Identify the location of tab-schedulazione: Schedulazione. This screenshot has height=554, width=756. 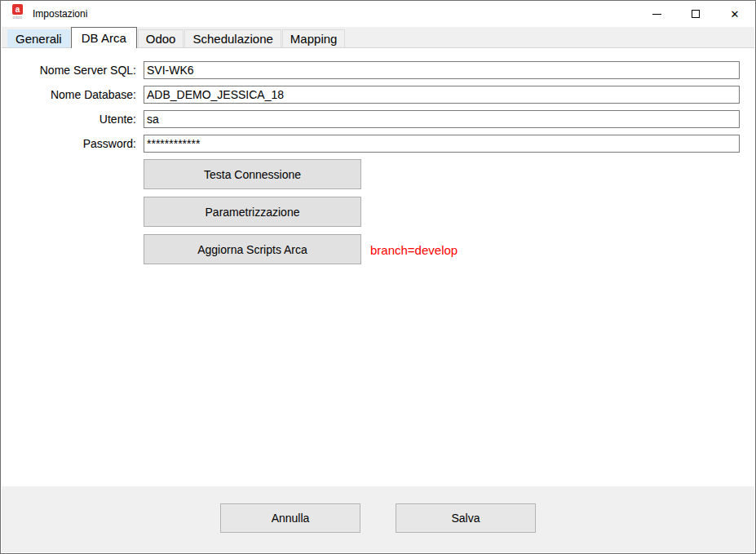
(232, 38).